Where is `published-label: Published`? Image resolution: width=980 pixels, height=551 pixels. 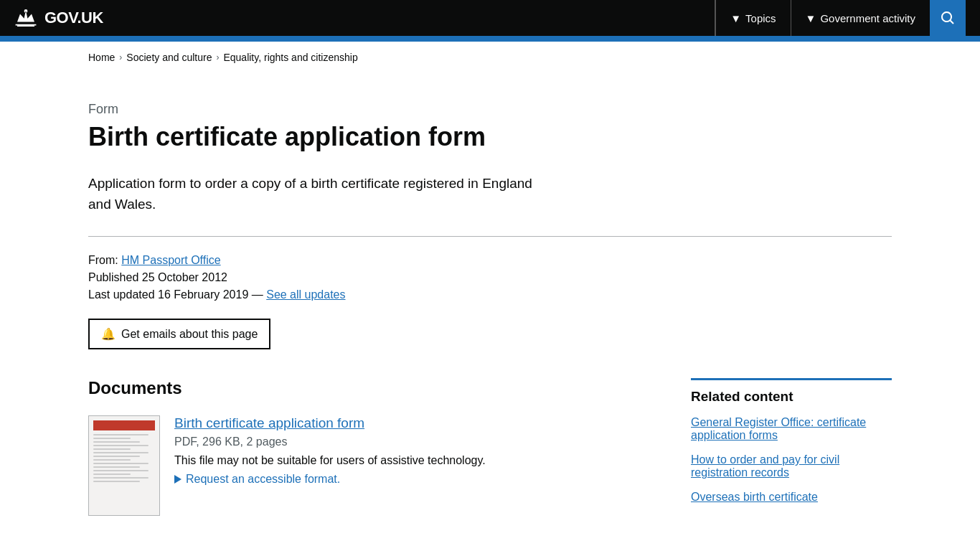 published-label: Published is located at coordinates (113, 277).